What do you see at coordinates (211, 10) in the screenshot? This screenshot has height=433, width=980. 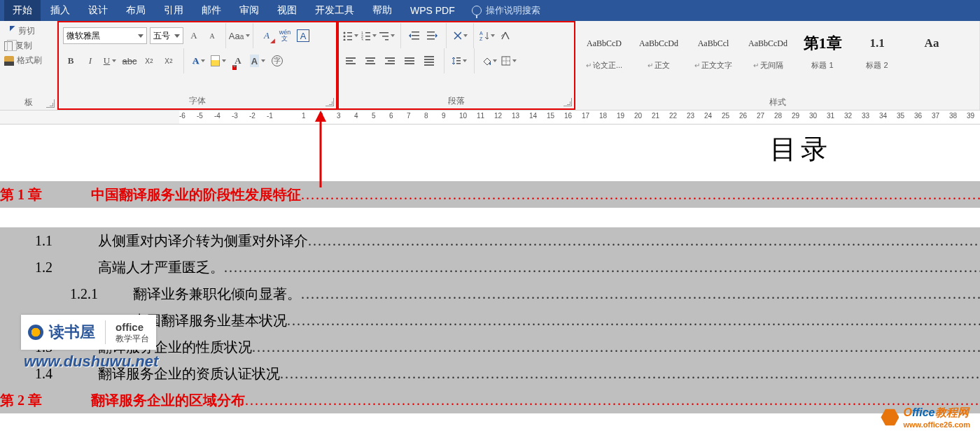 I see `tab-mailings: 邮件` at bounding box center [211, 10].